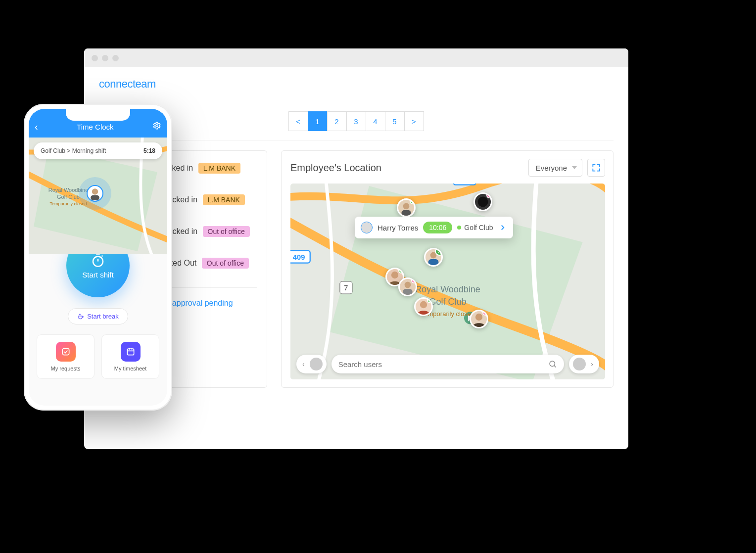 Image resolution: width=756 pixels, height=553 pixels. Describe the element at coordinates (98, 115) in the screenshot. I see `phone-notch` at that location.